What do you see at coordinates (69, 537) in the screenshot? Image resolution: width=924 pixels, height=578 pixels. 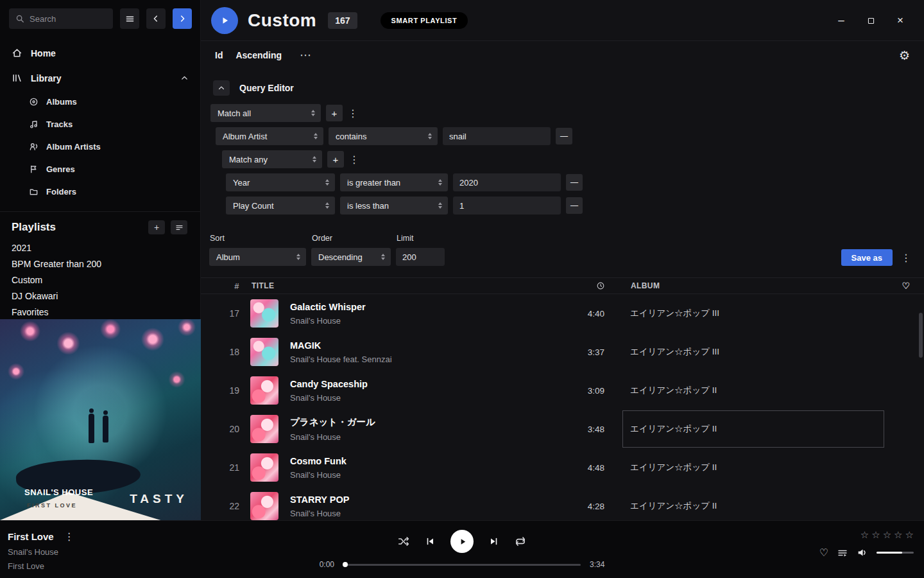 I see `now-playing-menu-icon: ⋮` at bounding box center [69, 537].